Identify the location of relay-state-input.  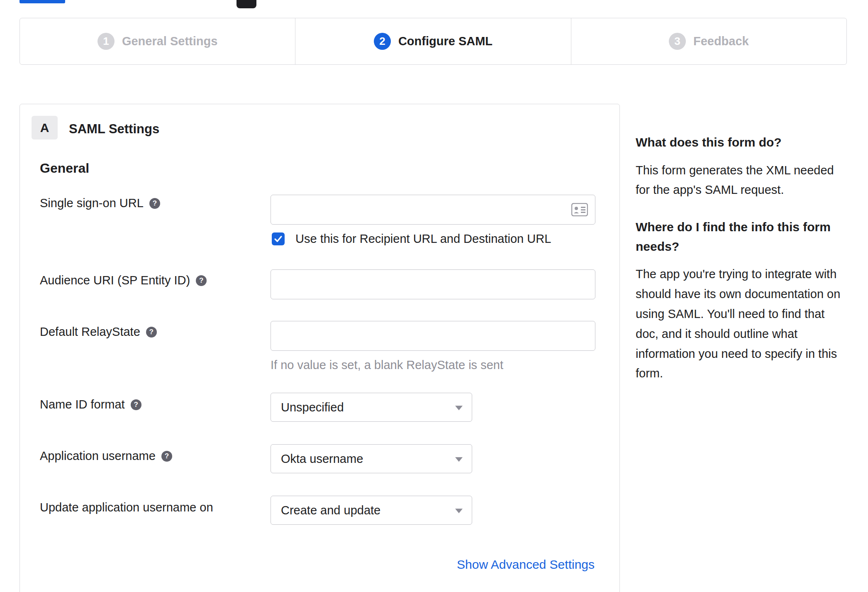
(433, 336).